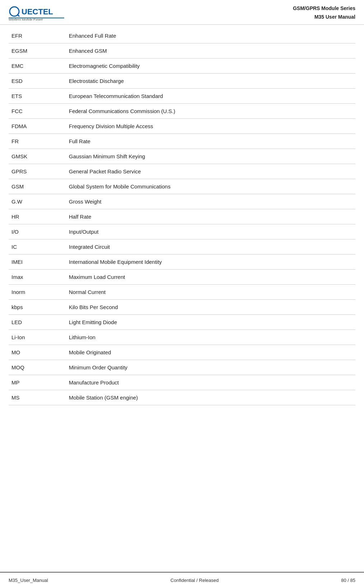 The width and height of the screenshot is (364, 588). I want to click on abbreviation-cell: kbps, so click(37, 307).